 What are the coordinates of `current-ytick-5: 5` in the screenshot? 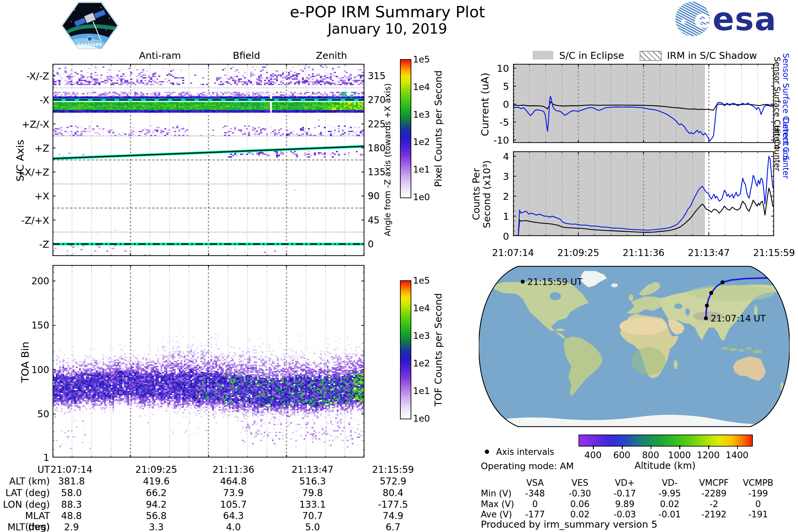 It's located at (498, 86).